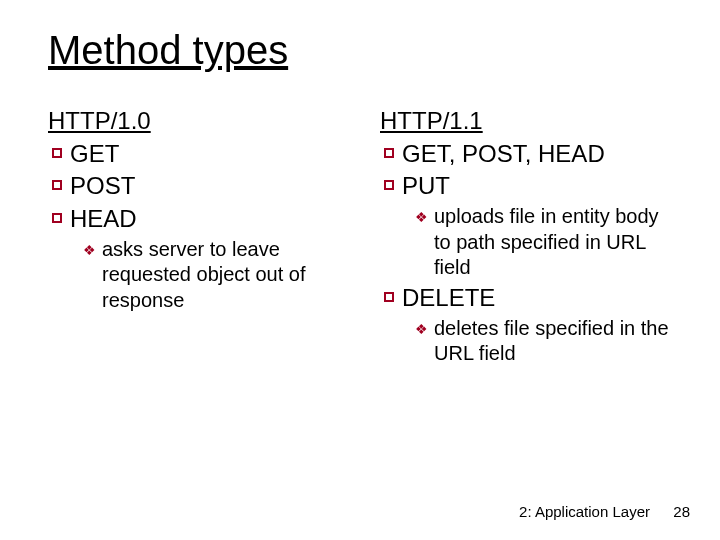 The width and height of the screenshot is (720, 540). I want to click on list-item: HEAD, so click(194, 220).